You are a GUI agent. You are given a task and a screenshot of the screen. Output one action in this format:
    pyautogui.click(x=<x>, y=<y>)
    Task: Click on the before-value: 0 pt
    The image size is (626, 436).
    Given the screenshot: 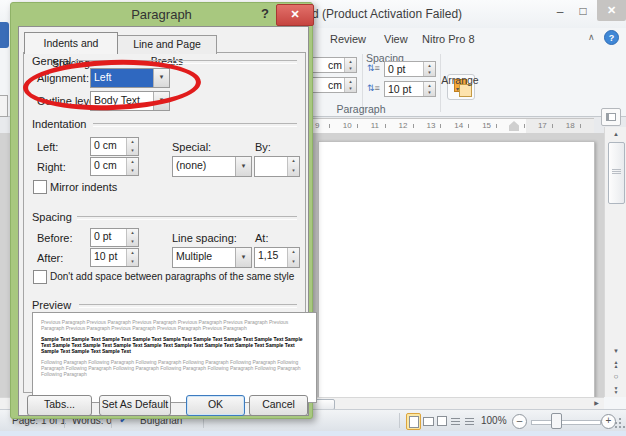 What is the action you would take?
    pyautogui.click(x=108, y=238)
    